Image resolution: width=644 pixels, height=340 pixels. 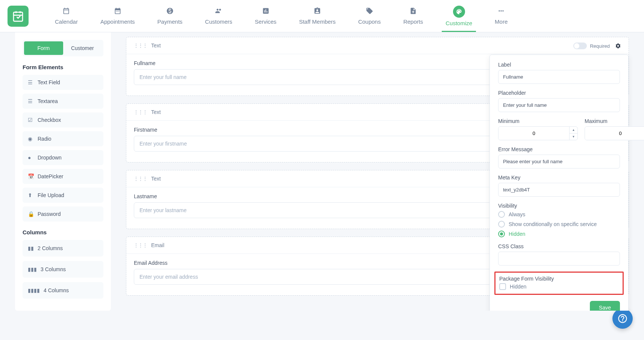 I want to click on toggle-switch, so click(x=580, y=46).